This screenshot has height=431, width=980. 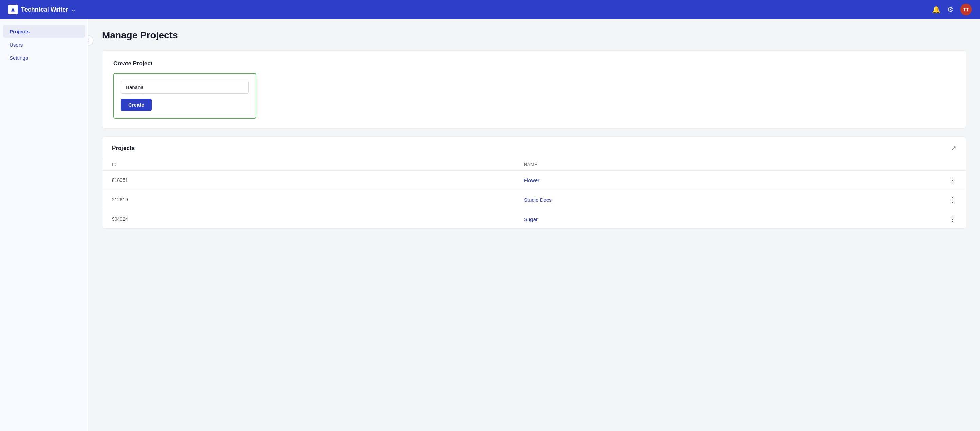 I want to click on col-header-id: ID, so click(x=318, y=164).